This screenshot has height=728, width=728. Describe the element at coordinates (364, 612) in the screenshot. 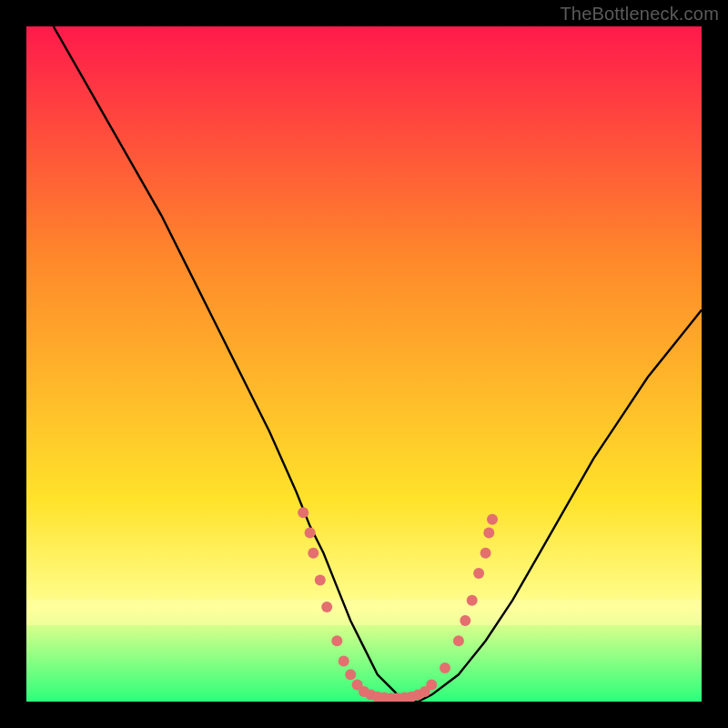

I see `highlight-band` at that location.